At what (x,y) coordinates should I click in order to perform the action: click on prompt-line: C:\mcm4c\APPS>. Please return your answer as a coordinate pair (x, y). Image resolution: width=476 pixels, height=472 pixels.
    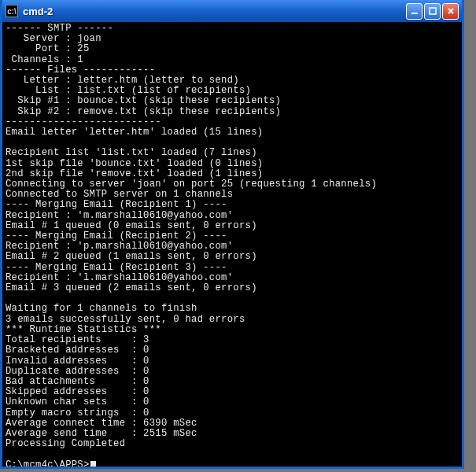
    Looking at the image, I should click on (232, 463).